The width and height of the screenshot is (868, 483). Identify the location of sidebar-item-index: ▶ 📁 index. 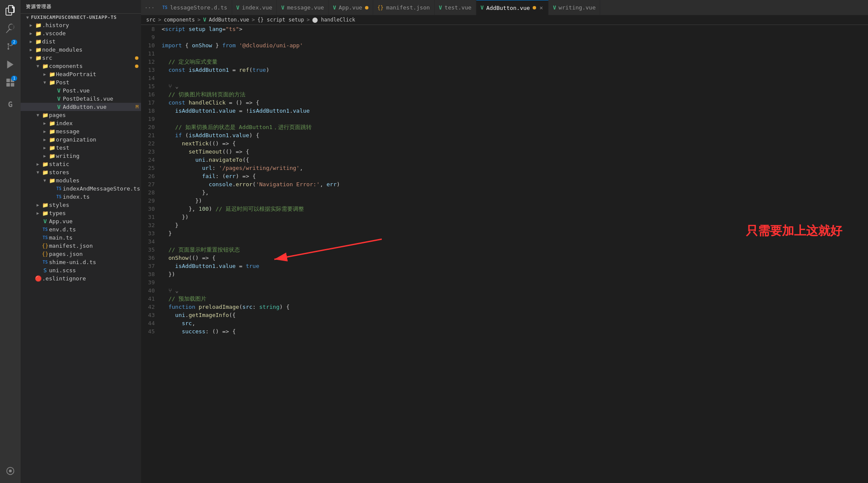
(81, 123).